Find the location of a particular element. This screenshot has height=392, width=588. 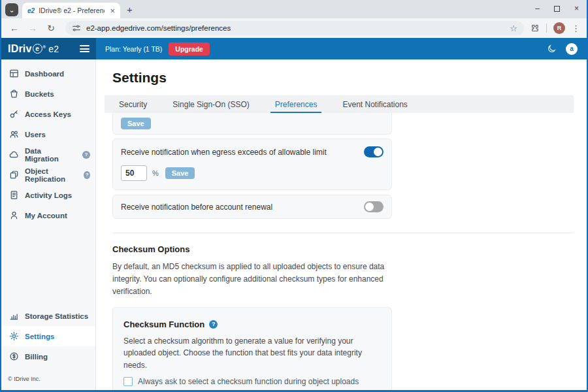

tab-single-sign-on: Single Sign-On (SSO) is located at coordinates (210, 105).